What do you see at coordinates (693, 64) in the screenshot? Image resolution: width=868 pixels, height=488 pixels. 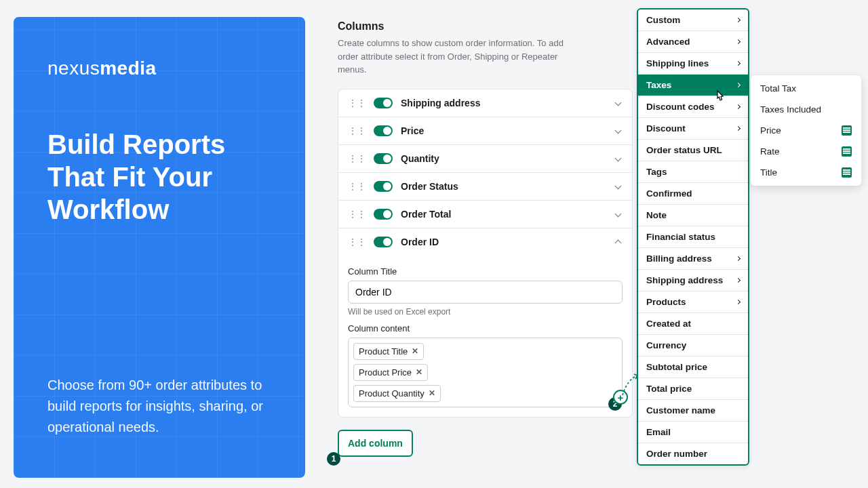 I see `menu-item: Shipping lines` at bounding box center [693, 64].